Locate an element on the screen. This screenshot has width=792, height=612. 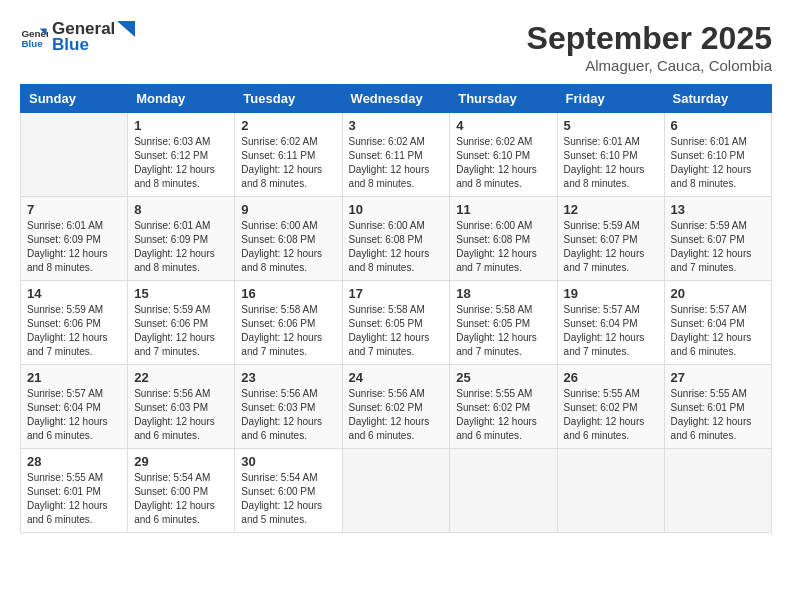
day-number: 15 is located at coordinates (181, 294).